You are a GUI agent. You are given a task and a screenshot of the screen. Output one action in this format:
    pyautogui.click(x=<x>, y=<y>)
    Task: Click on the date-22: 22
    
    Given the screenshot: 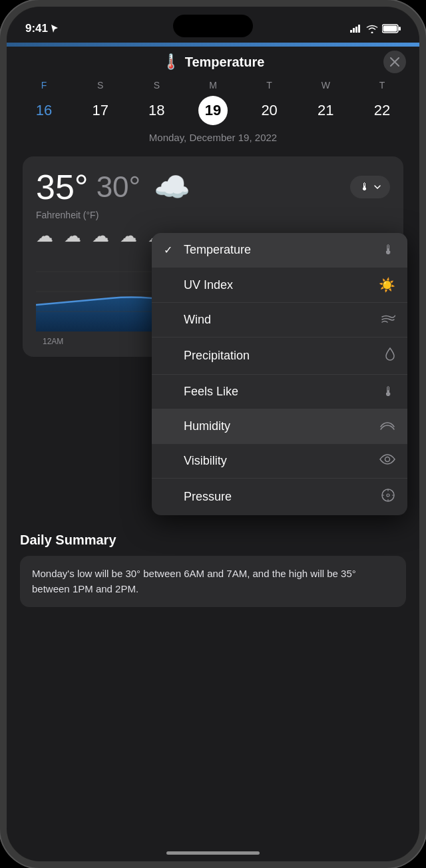 What is the action you would take?
    pyautogui.click(x=382, y=110)
    